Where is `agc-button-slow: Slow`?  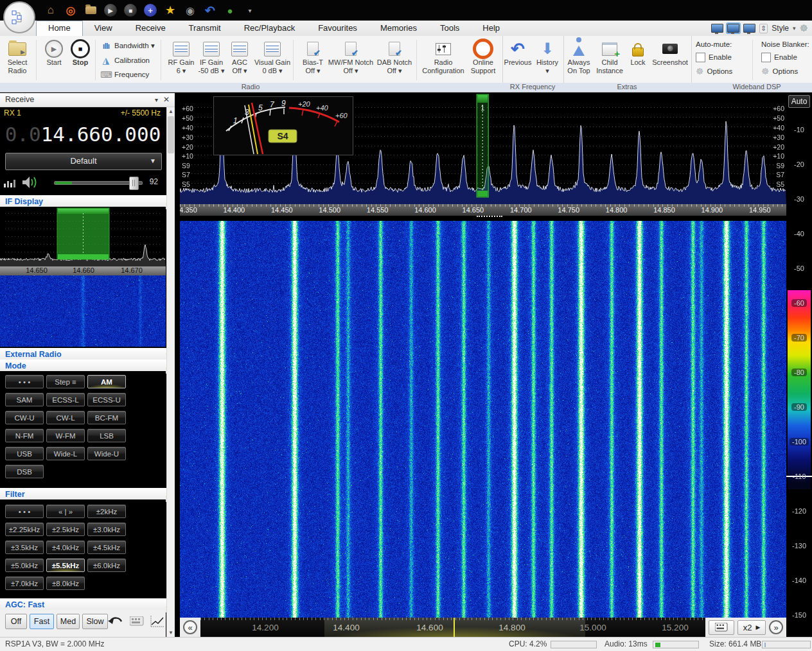 agc-button-slow: Slow is located at coordinates (95, 621).